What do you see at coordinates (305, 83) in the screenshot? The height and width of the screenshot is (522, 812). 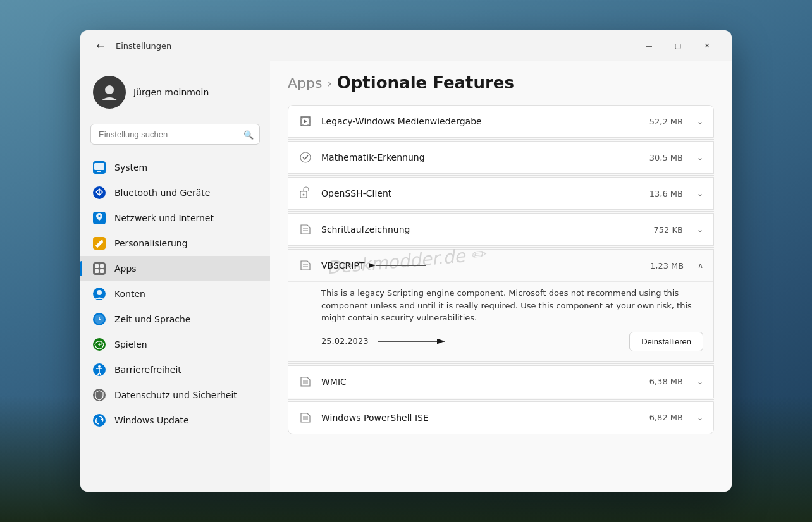 I see `breadcrumb-apps: Apps` at bounding box center [305, 83].